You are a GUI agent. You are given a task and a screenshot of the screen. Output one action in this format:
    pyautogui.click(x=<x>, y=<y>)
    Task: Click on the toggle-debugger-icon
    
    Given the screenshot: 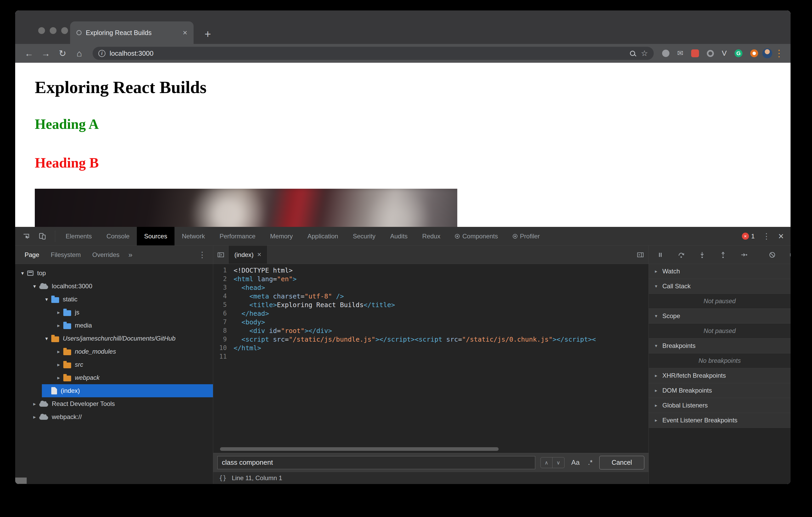 What is the action you would take?
    pyautogui.click(x=640, y=255)
    